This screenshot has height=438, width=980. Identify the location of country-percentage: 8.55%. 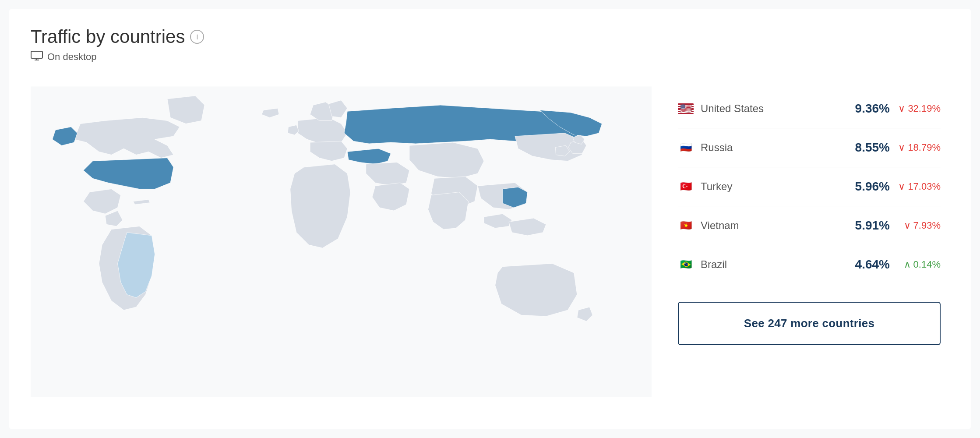
(868, 148).